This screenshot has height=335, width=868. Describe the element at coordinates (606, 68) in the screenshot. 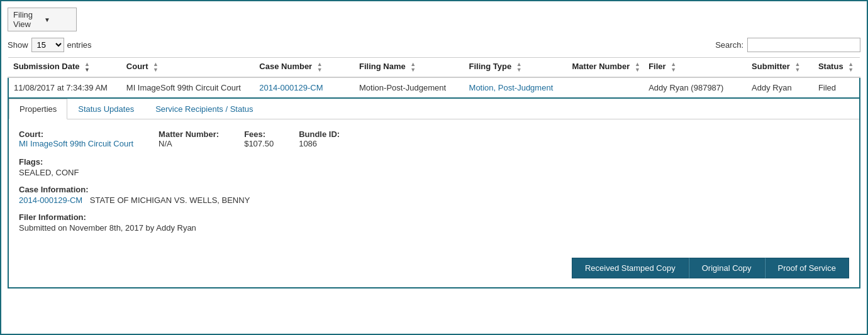

I see `col-header-matter-number: Matter Number ▲ ▼` at that location.